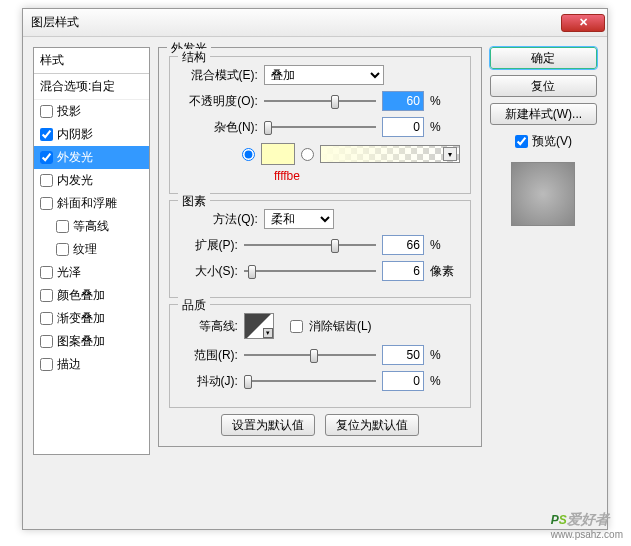 The height and width of the screenshot is (546, 631). Describe the element at coordinates (403, 271) in the screenshot. I see `size-input` at that location.